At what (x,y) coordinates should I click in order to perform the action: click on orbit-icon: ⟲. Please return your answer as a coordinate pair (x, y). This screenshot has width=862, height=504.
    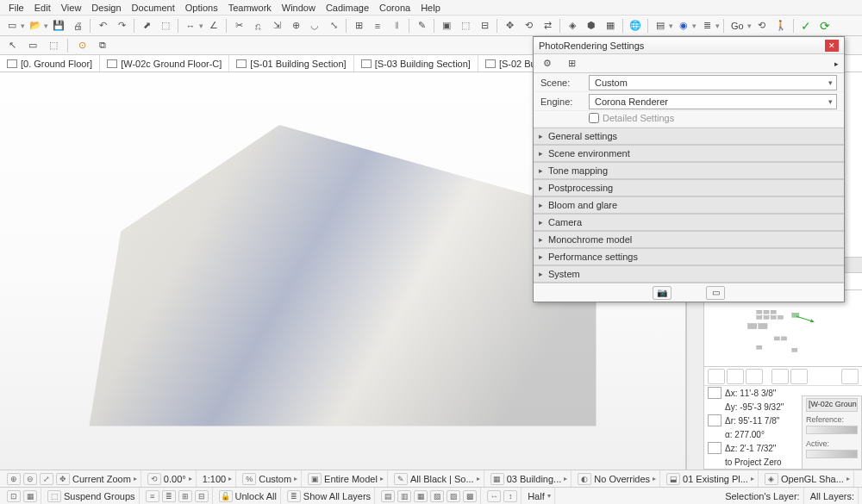
    Looking at the image, I should click on (762, 26).